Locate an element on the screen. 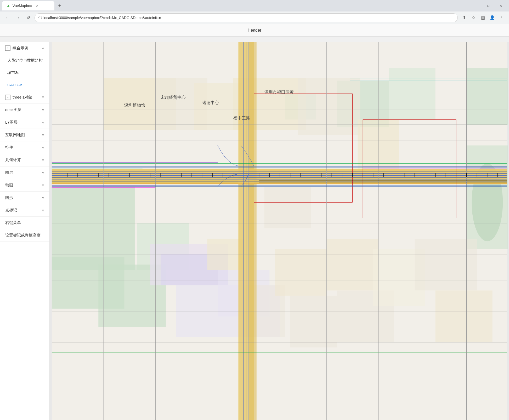 Image resolution: width=509 pixels, height=420 pixels. sidebar-label-animation: 动画 is located at coordinates (9, 185).